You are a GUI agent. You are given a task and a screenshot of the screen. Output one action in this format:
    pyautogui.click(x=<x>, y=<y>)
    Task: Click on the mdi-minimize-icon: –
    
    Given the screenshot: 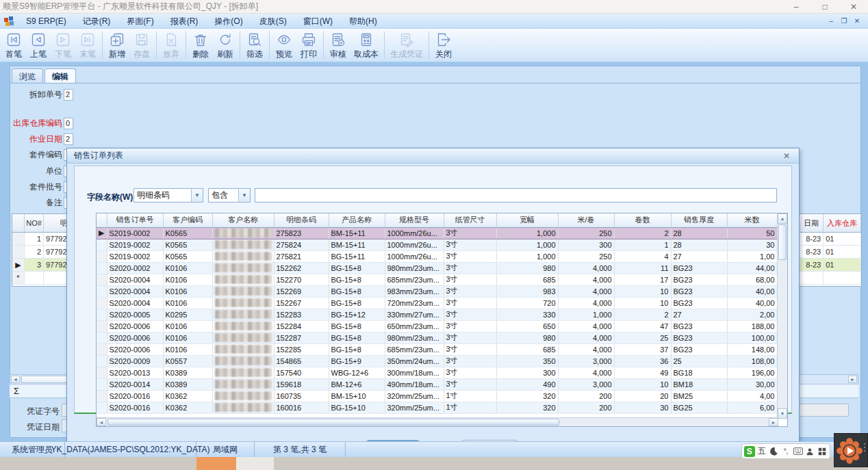 What is the action you would take?
    pyautogui.click(x=831, y=21)
    